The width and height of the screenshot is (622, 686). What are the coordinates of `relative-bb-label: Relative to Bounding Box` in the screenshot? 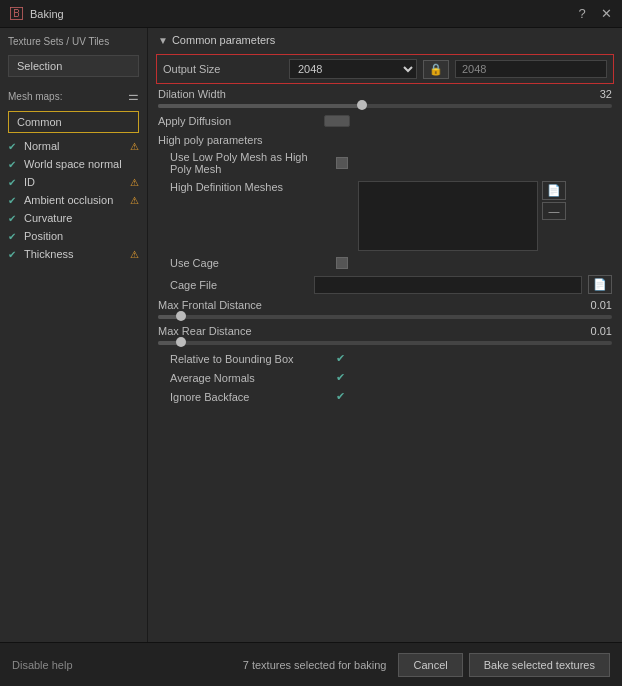 It's located at (250, 359).